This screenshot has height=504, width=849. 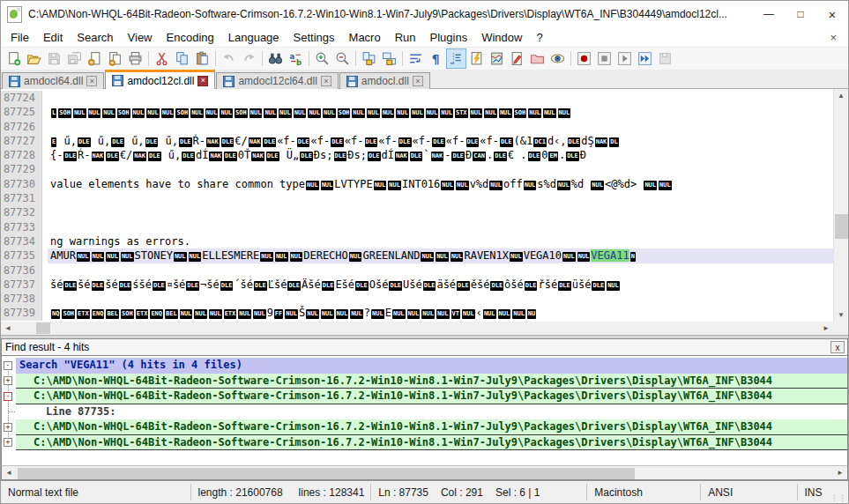 What do you see at coordinates (540, 37) in the screenshot?
I see `menu-: ?` at bounding box center [540, 37].